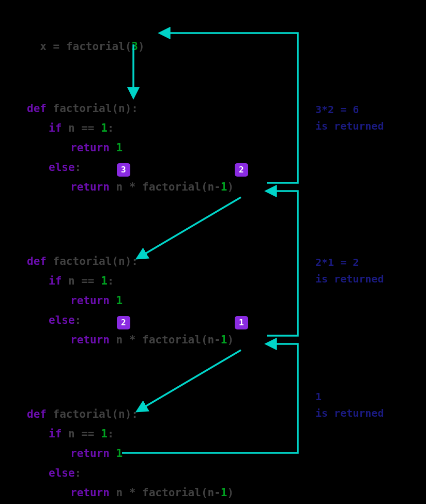  Describe the element at coordinates (124, 323) in the screenshot. I see `badge-n-2: 2` at that location.